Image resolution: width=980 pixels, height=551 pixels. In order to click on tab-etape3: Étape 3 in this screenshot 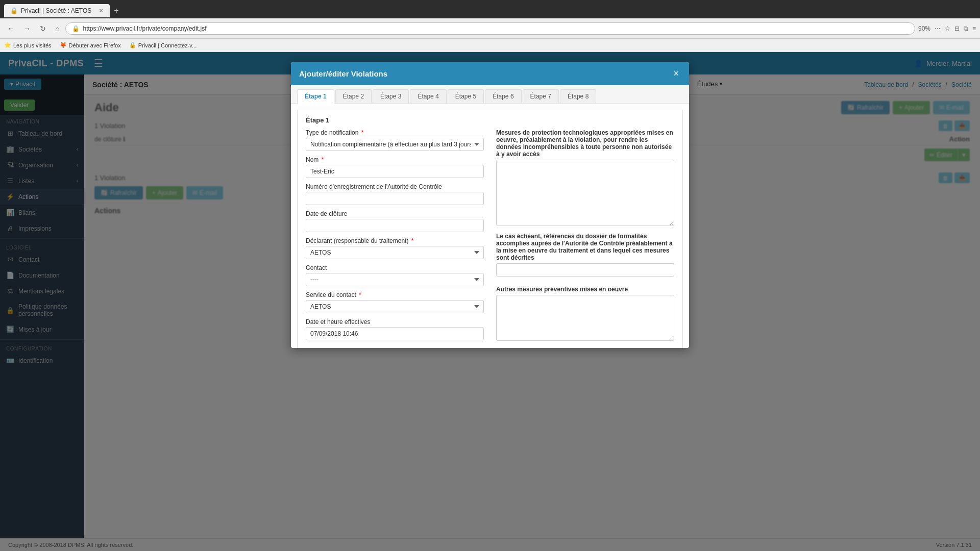, I will do `click(391, 96)`.